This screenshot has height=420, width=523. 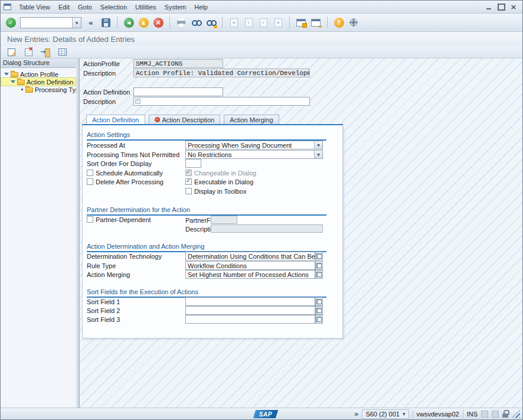 I want to click on next-page-button, so click(x=263, y=22).